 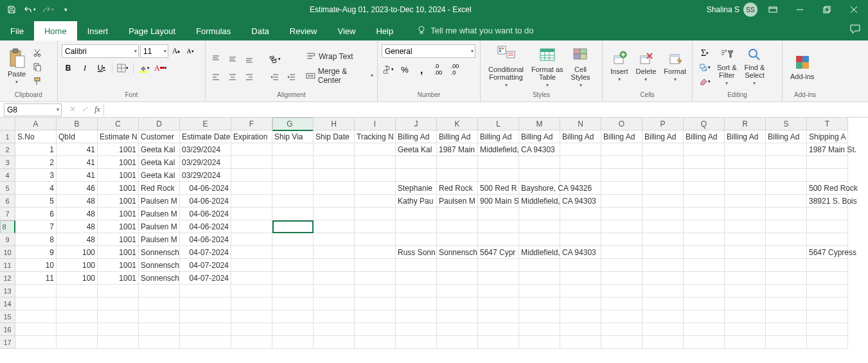 What do you see at coordinates (118, 175) in the screenshot?
I see `cell-C4: 1001` at bounding box center [118, 175].